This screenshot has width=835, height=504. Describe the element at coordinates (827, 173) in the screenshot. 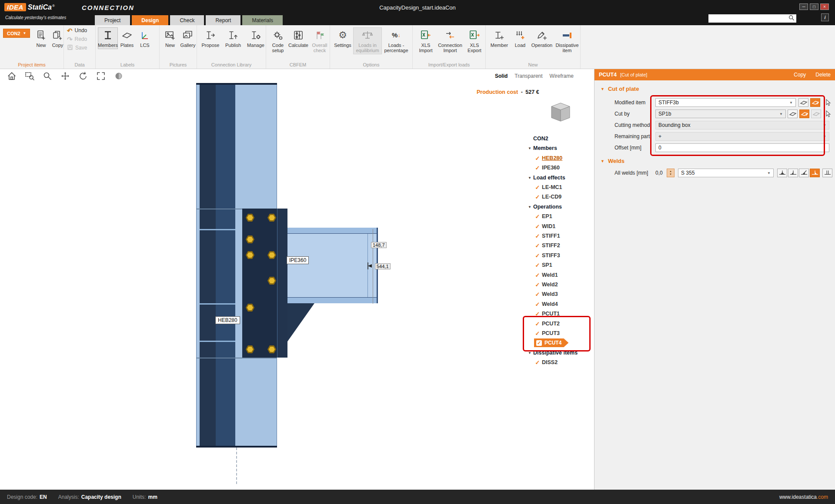

I see `weld-type-butt-button` at that location.